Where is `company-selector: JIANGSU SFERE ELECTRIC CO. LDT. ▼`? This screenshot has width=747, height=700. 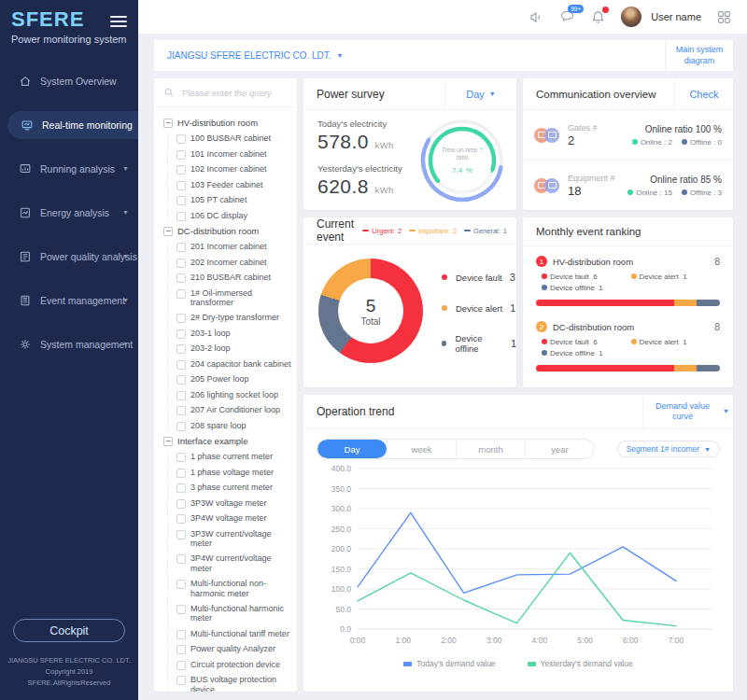 company-selector: JIANGSU SFERE ELECTRIC CO. LDT. ▼ is located at coordinates (409, 56).